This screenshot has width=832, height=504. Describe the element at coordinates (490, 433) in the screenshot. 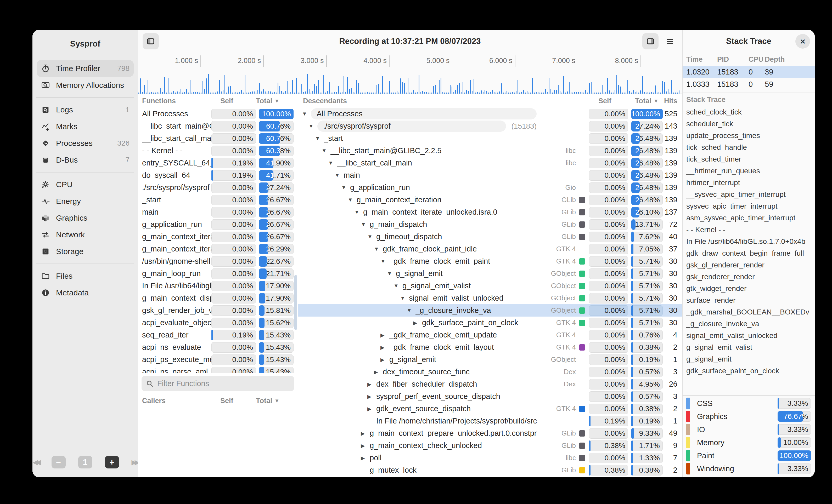

I see `tree-row: ▶g_main_context_prepare_unlocked.part.0.…` at that location.